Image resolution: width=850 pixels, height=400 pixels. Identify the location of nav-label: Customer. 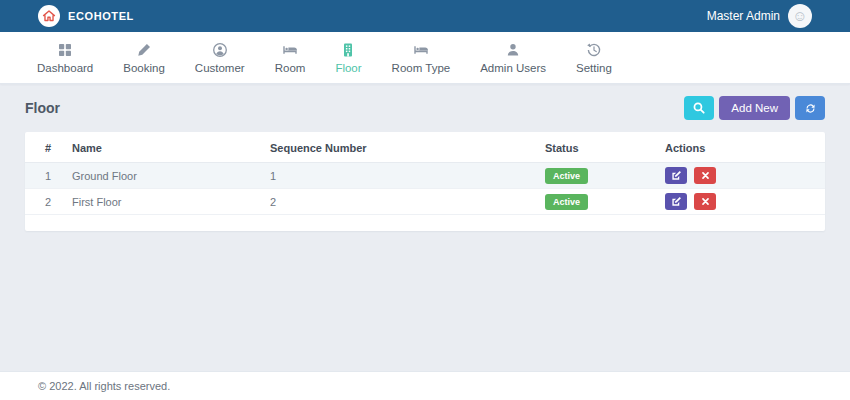
(220, 68).